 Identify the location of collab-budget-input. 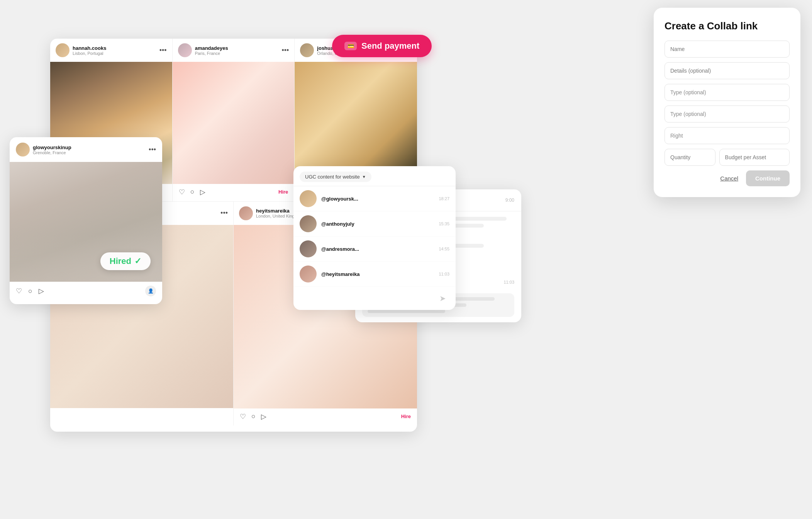
(754, 157).